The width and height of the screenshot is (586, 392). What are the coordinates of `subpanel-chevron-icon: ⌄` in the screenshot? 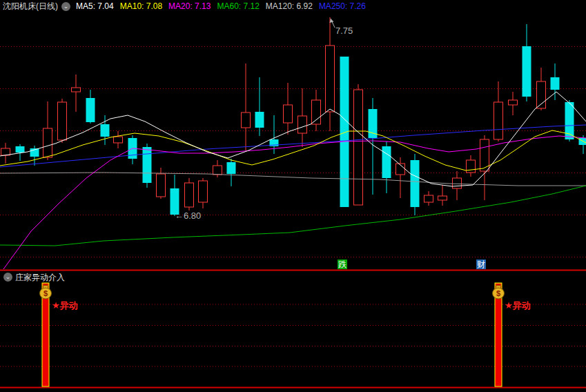 It's located at (8, 277).